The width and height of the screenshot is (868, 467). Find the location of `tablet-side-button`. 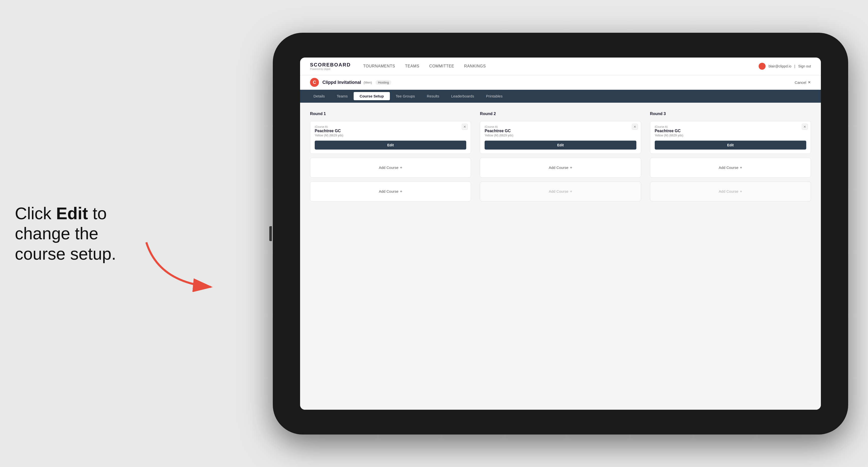

tablet-side-button is located at coordinates (271, 234).